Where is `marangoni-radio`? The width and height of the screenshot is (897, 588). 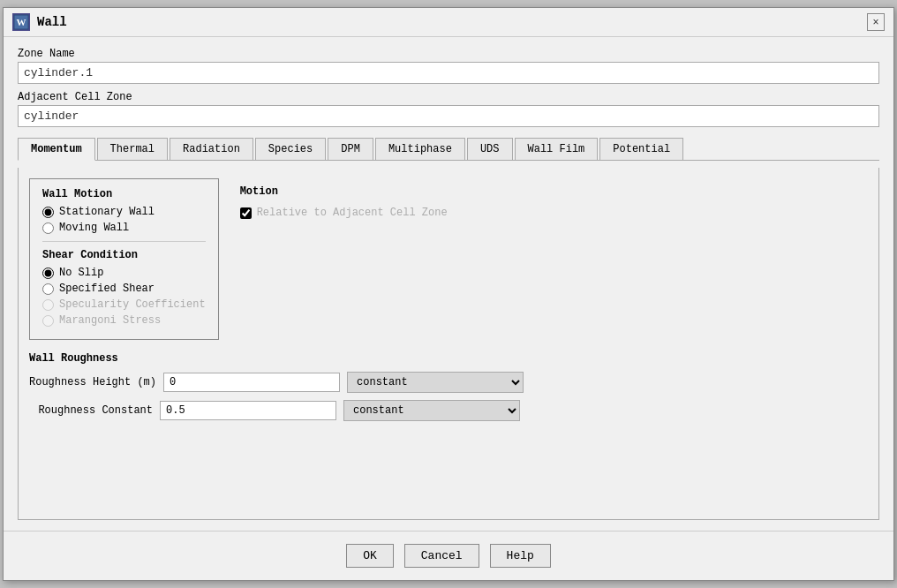
marangoni-radio is located at coordinates (48, 321).